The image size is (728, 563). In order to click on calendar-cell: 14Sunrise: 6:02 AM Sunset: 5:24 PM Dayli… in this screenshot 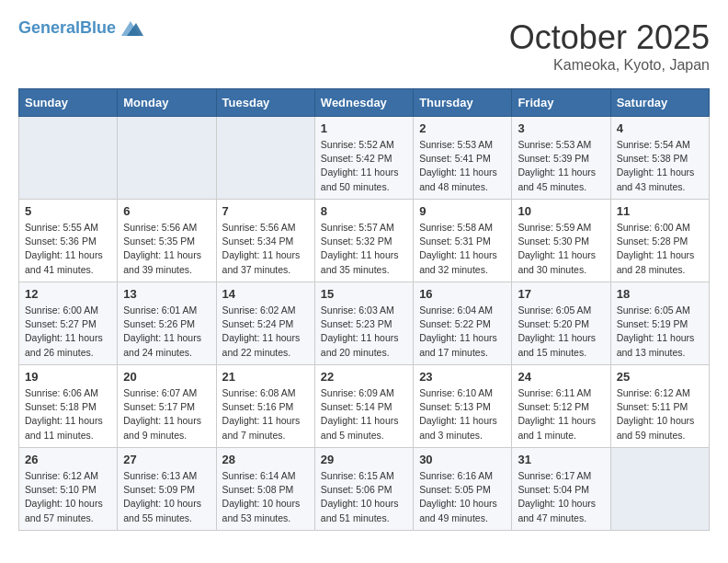, I will do `click(265, 324)`.